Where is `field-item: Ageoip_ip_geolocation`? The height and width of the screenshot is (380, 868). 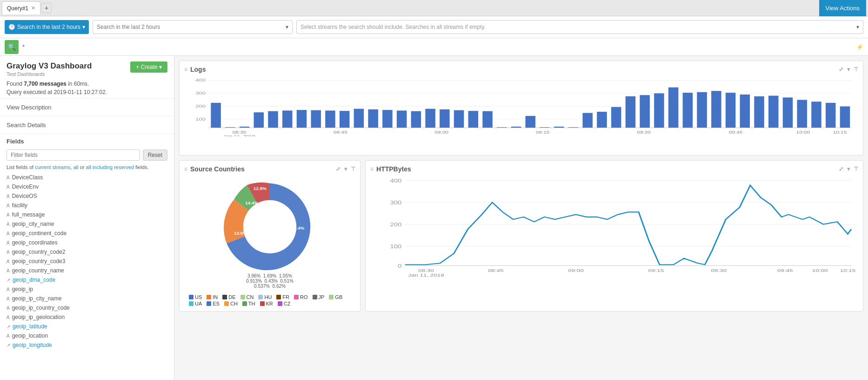
field-item: Ageoip_ip_geolocation is located at coordinates (87, 317).